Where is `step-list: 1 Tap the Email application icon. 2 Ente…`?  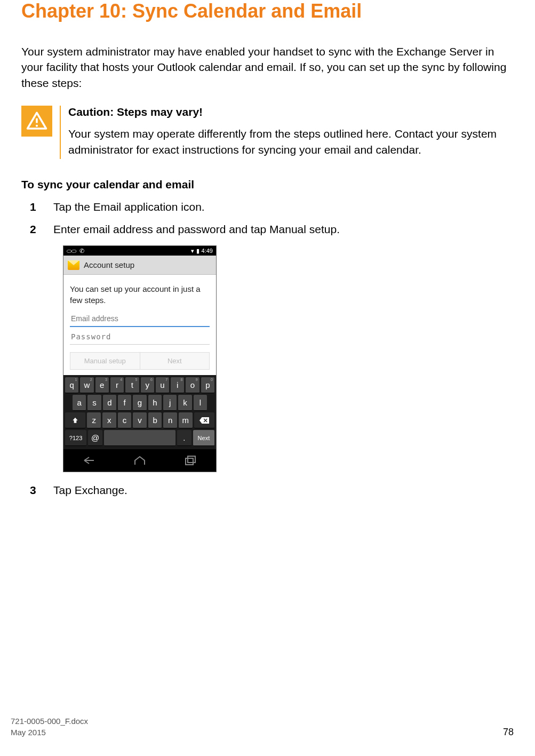
step-list: 1 Tap the Email application icon. 2 Ente… is located at coordinates (268, 218).